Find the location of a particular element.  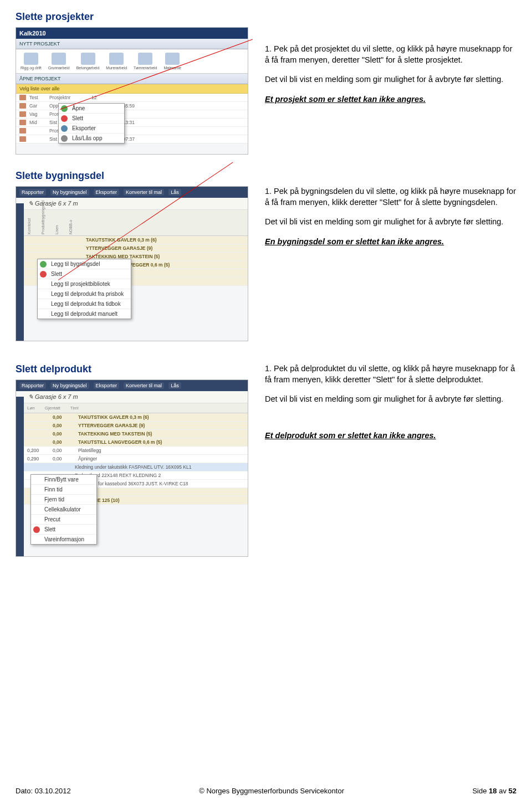

ctx-find-replace: Finn/Bytt vare is located at coordinates (64, 480).